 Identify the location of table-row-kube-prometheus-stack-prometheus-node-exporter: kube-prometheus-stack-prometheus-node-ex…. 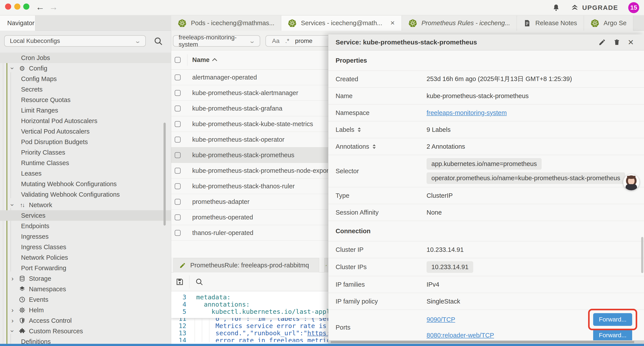
(250, 171).